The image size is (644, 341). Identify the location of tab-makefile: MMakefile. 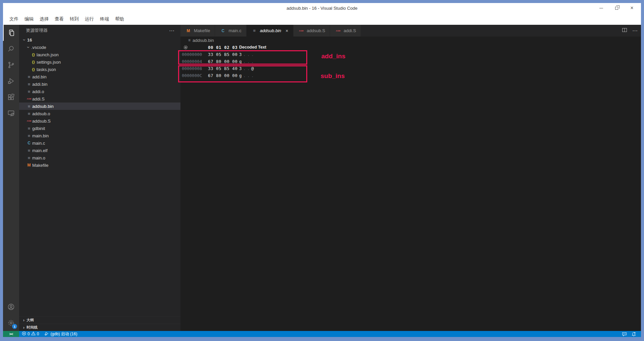
(198, 31).